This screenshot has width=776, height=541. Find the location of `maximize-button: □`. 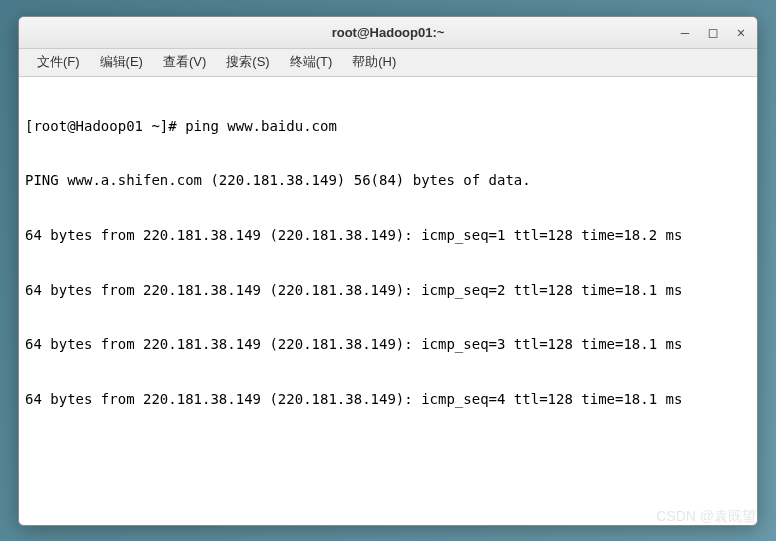

maximize-button: □ is located at coordinates (713, 32).